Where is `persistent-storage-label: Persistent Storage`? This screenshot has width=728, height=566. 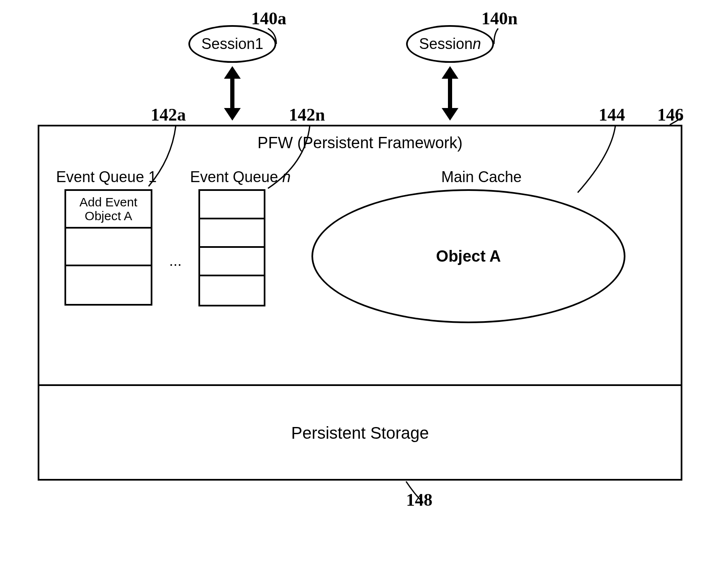
persistent-storage-label: Persistent Storage is located at coordinates (360, 433).